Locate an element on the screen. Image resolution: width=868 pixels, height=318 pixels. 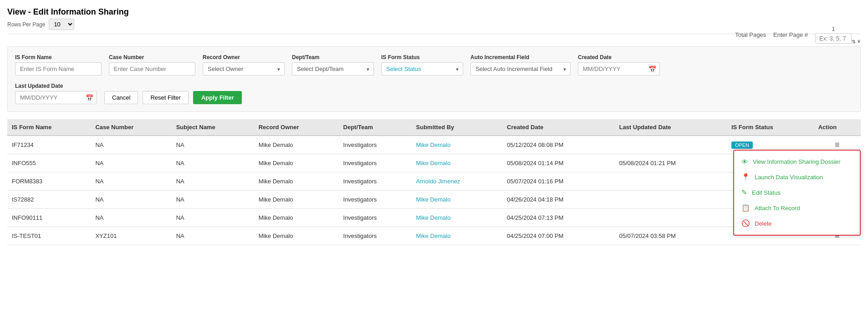
cell-is-form-name: INFO555 is located at coordinates (49, 163).